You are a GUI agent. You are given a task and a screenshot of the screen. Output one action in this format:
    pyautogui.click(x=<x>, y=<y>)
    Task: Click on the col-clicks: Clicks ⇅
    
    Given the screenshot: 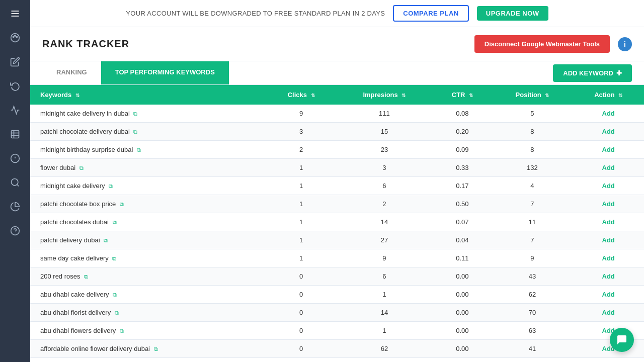 What is the action you would take?
    pyautogui.click(x=301, y=95)
    